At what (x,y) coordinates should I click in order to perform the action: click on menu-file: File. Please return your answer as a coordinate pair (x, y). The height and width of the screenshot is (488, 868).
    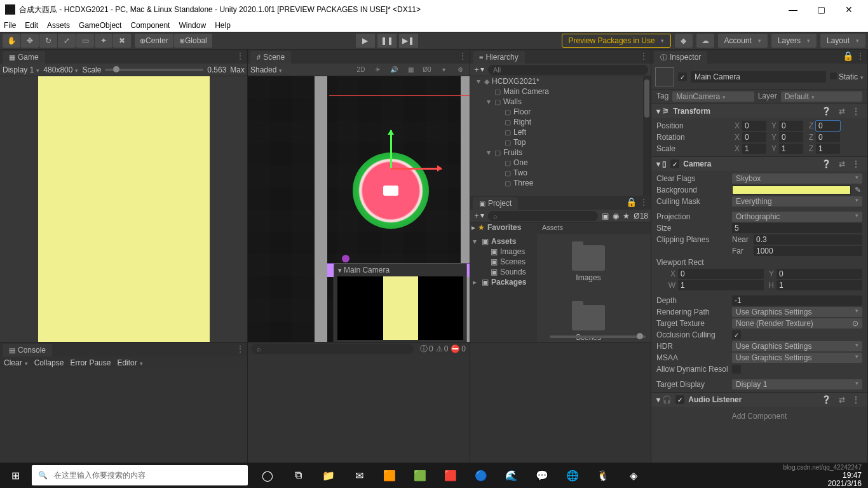
    Looking at the image, I should click on (10, 25).